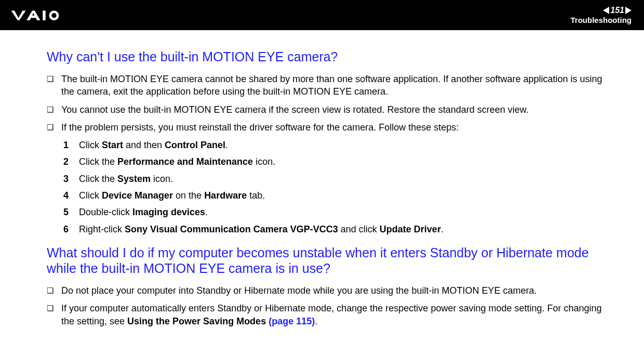 Image resolution: width=644 pixels, height=341 pixels. Describe the element at coordinates (347, 145) in the screenshot. I see `step-text: Click Start and then Control Panel.` at that location.